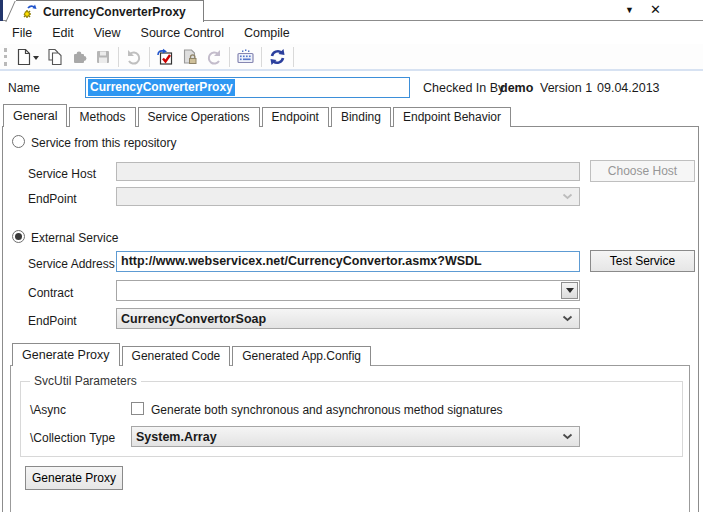 This screenshot has height=512, width=703. I want to click on copy-icon, so click(55, 57).